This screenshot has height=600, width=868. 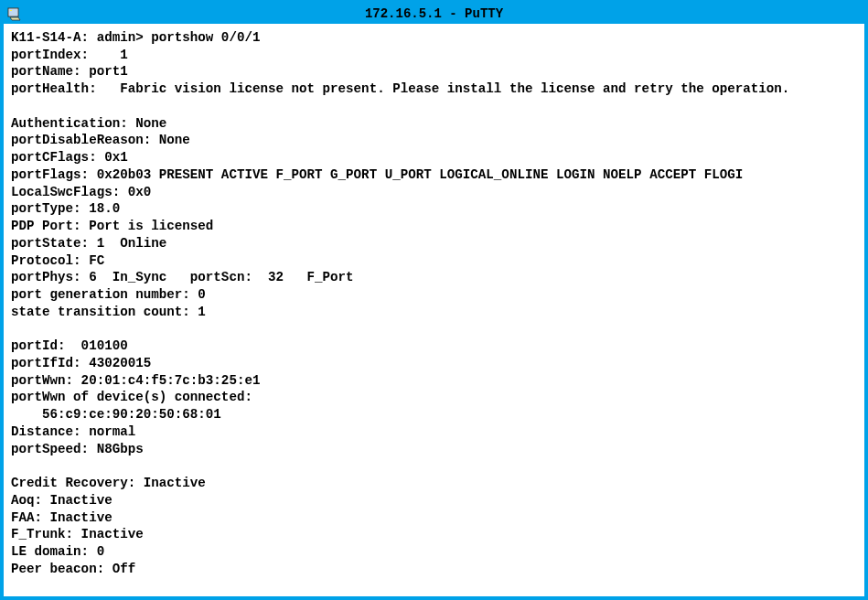 What do you see at coordinates (434, 90) in the screenshot?
I see `terminal-line: portHealth: Fabric vision license not pr…` at bounding box center [434, 90].